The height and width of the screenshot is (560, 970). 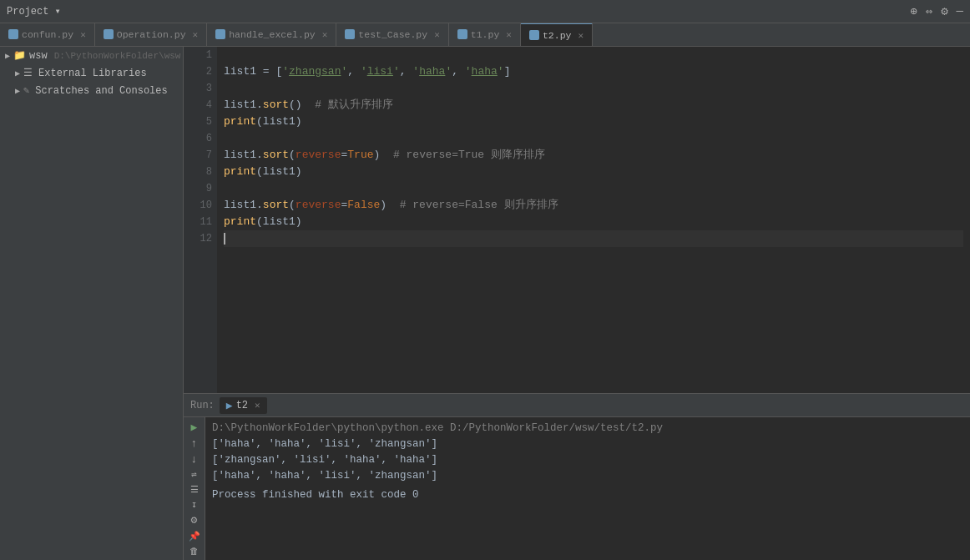 What do you see at coordinates (200, 88) in the screenshot?
I see `line-num-3: 3` at bounding box center [200, 88].